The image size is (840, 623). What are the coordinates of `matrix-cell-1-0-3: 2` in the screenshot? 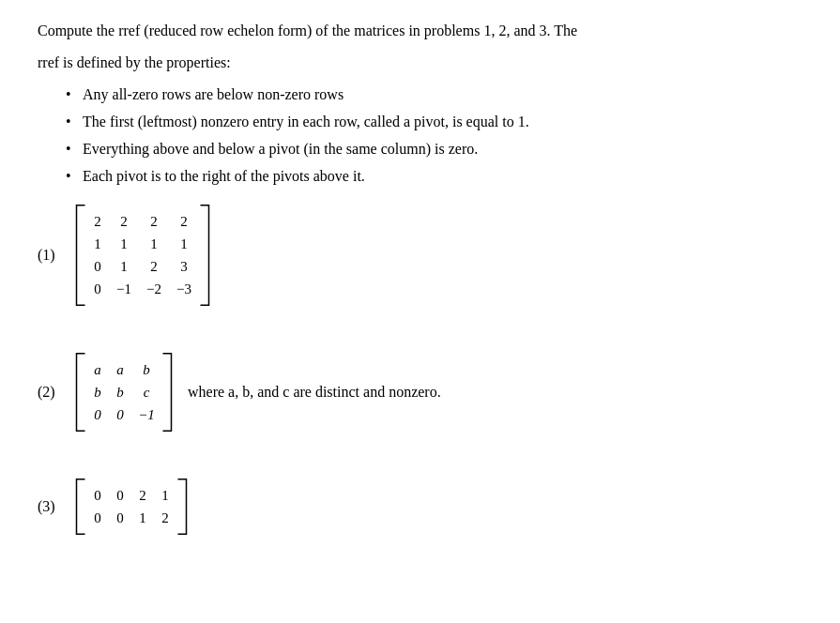 It's located at (184, 220).